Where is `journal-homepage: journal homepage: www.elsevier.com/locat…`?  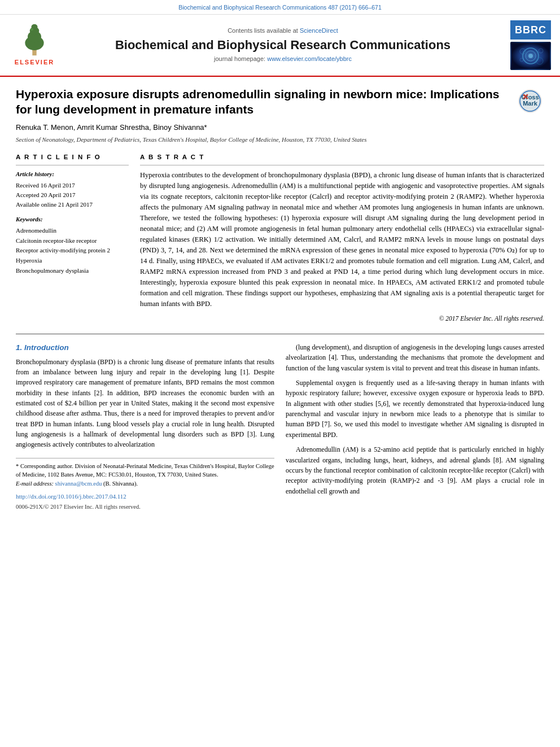
journal-homepage: journal homepage: www.elsevier.com/locat… is located at coordinates (283, 59).